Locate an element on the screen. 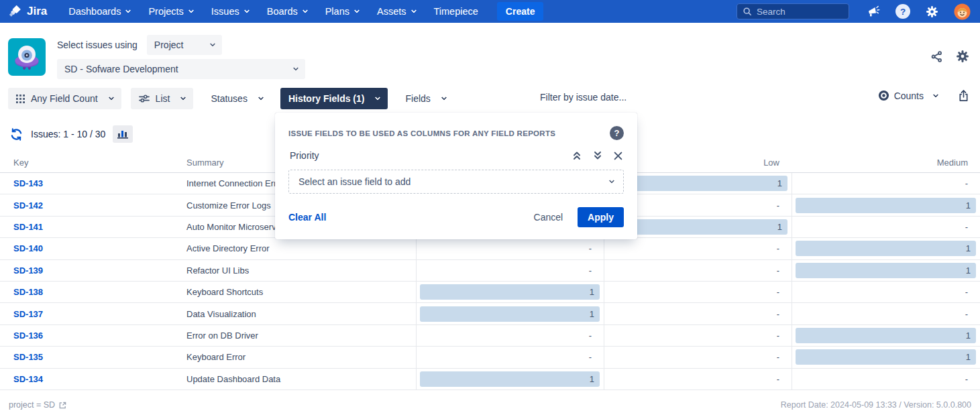 Image resolution: width=980 pixels, height=419 pixels. fields-button: Fields is located at coordinates (425, 99).